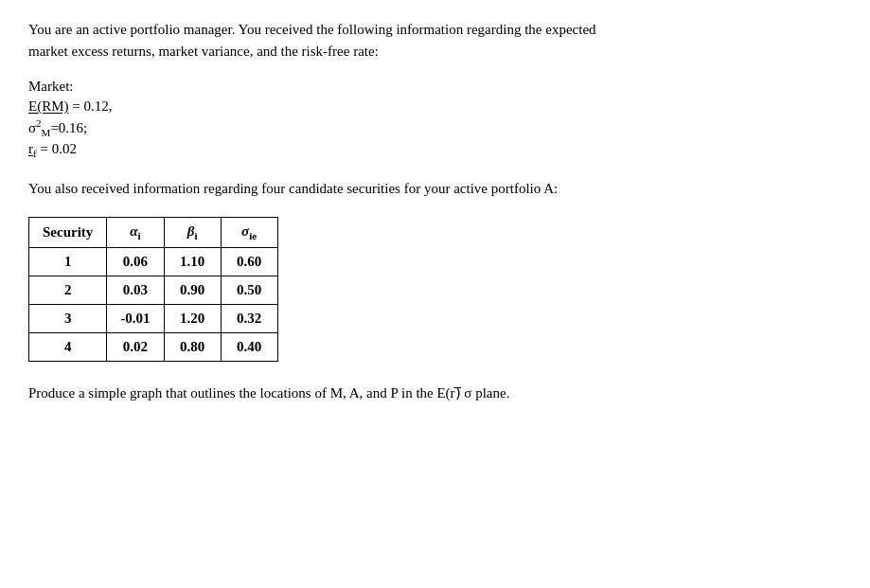 The image size is (870, 588). What do you see at coordinates (435, 128) in the screenshot?
I see `sigma-line: σ2M=0.16;` at bounding box center [435, 128].